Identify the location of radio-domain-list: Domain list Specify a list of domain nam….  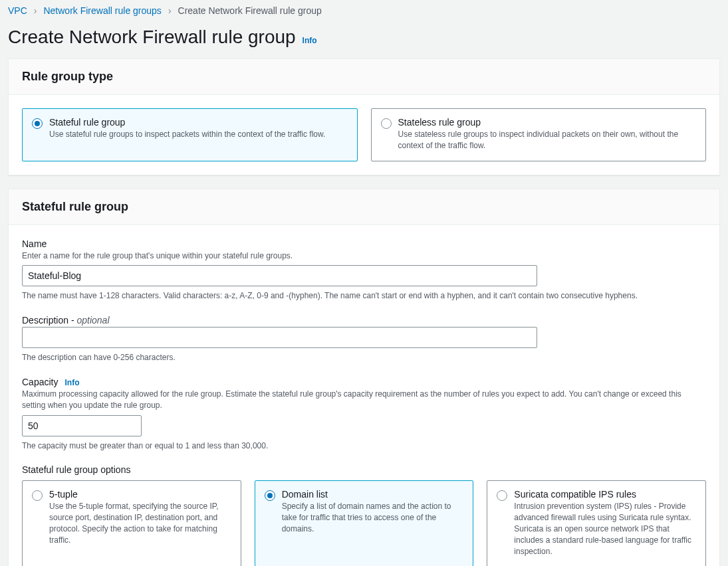
(364, 523).